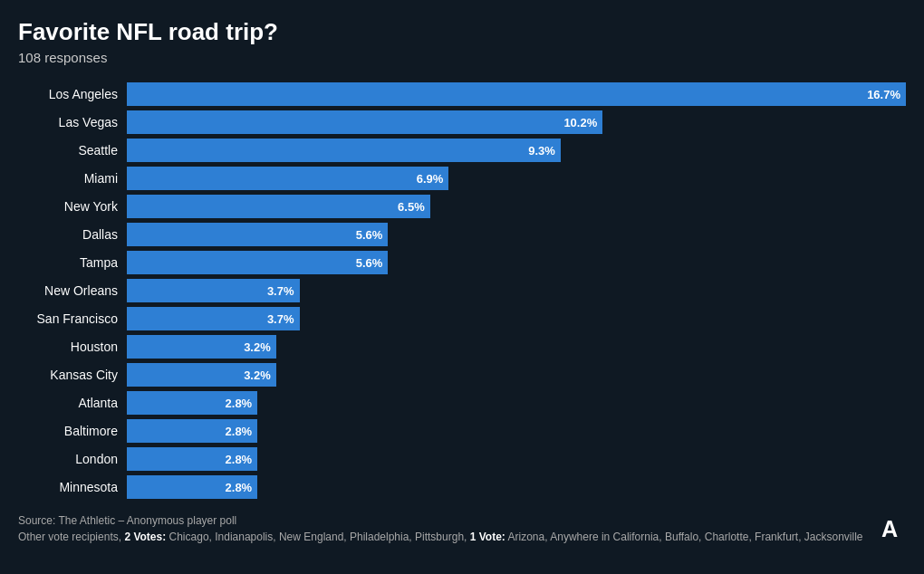 The width and height of the screenshot is (924, 574). What do you see at coordinates (462, 58) in the screenshot?
I see `response-count: 108 responses` at bounding box center [462, 58].